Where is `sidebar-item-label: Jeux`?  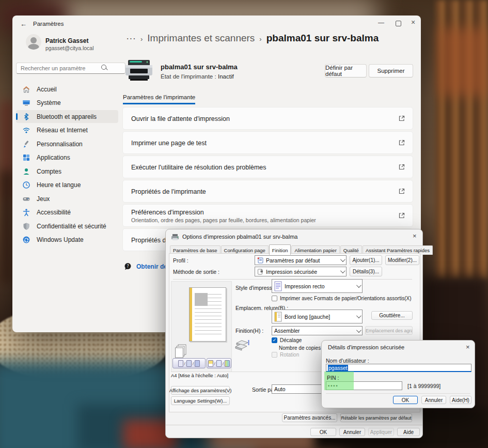 sidebar-item-label: Jeux is located at coordinates (43, 199).